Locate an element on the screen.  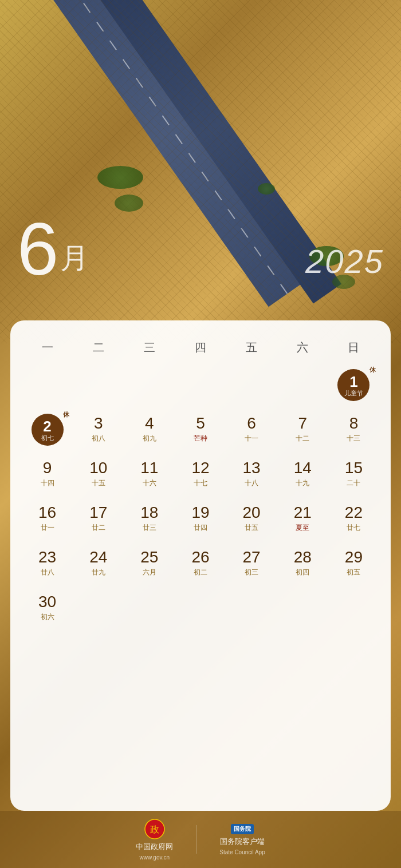
gov-cn-url: www.gov.cn is located at coordinates (155, 857).